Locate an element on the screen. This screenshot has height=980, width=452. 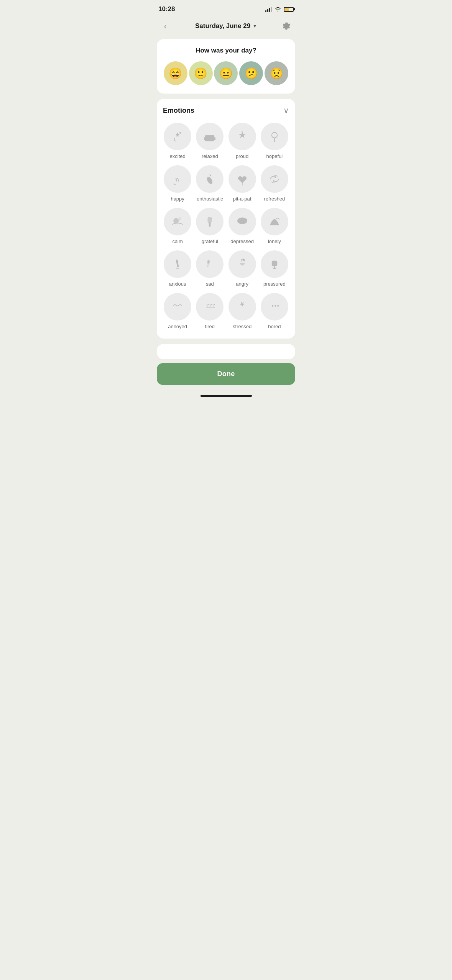
emotion-label-relaxed: relaxed is located at coordinates (210, 156).